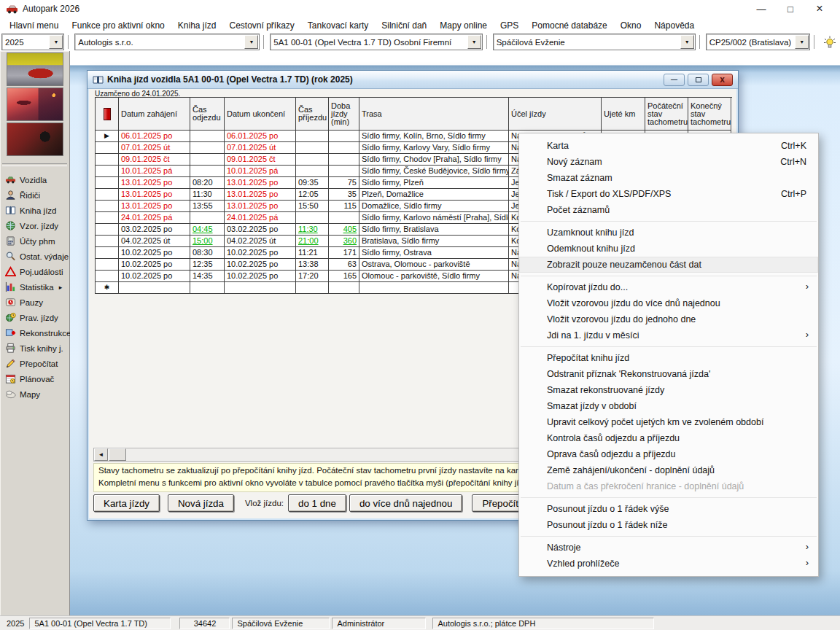  I want to click on nova-jizda-button: Nová jízda, so click(201, 503).